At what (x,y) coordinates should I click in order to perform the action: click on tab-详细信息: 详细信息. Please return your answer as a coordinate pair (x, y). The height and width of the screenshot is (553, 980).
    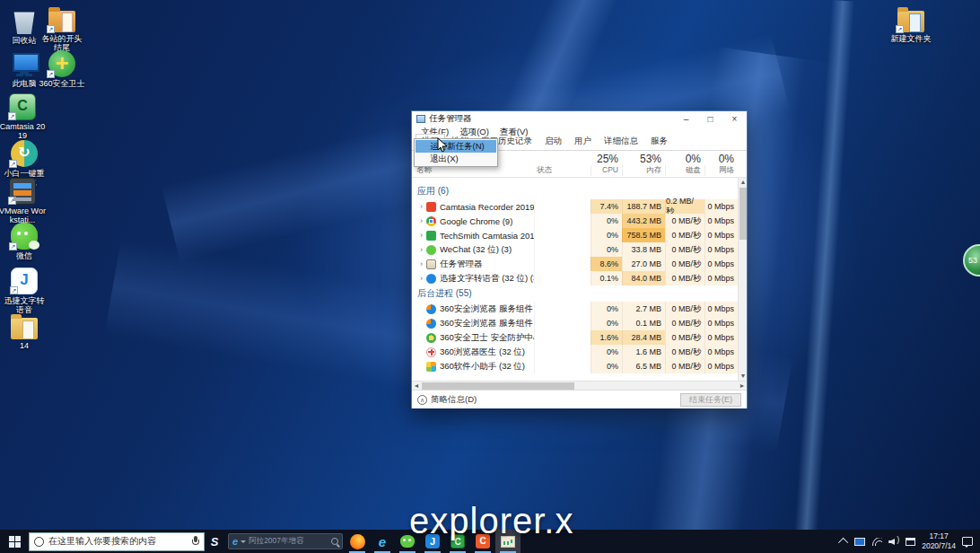
    Looking at the image, I should click on (621, 142).